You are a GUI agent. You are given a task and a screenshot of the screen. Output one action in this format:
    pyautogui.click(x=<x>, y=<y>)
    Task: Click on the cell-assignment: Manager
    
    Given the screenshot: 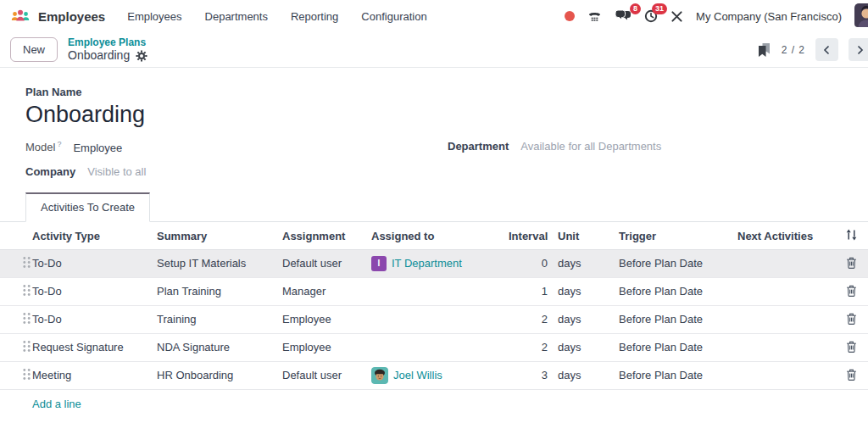 What is the action you would take?
    pyautogui.click(x=327, y=292)
    